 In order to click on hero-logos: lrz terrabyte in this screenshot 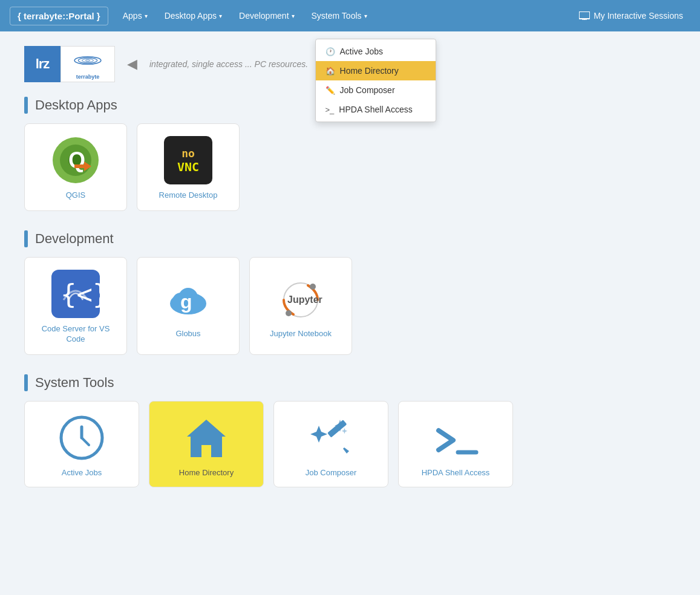, I will do `click(70, 64)`.